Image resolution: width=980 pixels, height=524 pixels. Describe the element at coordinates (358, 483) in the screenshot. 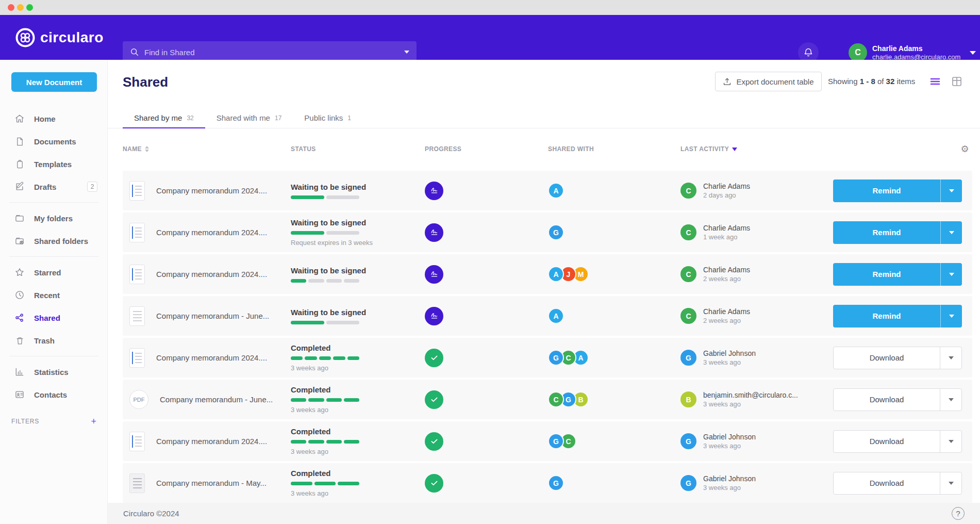

I see `status-cell: Completed 3 weeks ago` at that location.